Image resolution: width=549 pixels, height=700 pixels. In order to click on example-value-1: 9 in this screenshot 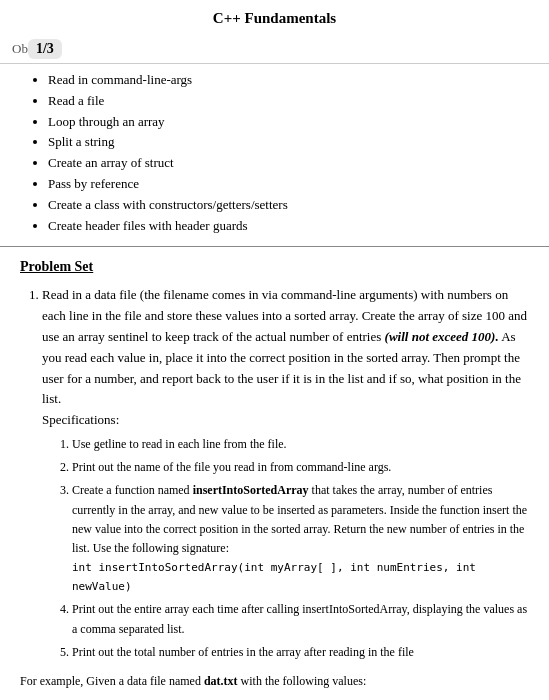, I will do `click(284, 698)`.